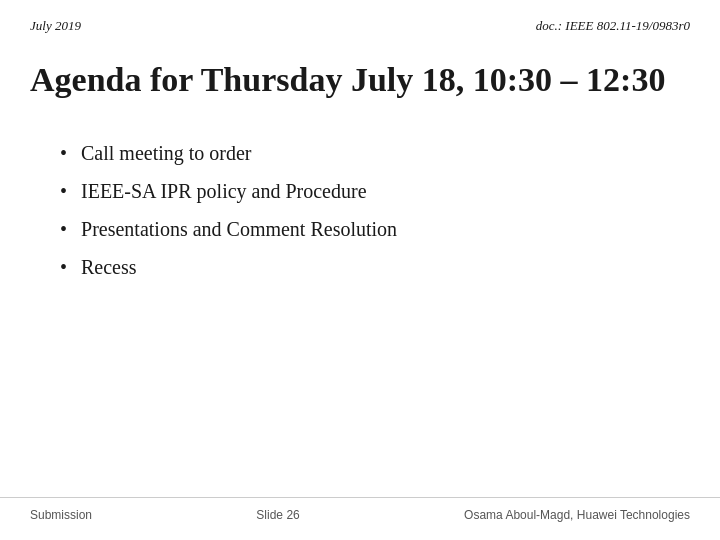 The height and width of the screenshot is (540, 720). Describe the element at coordinates (239, 229) in the screenshot. I see `bullet-text-3: Presentations and Comment Resolution` at that location.